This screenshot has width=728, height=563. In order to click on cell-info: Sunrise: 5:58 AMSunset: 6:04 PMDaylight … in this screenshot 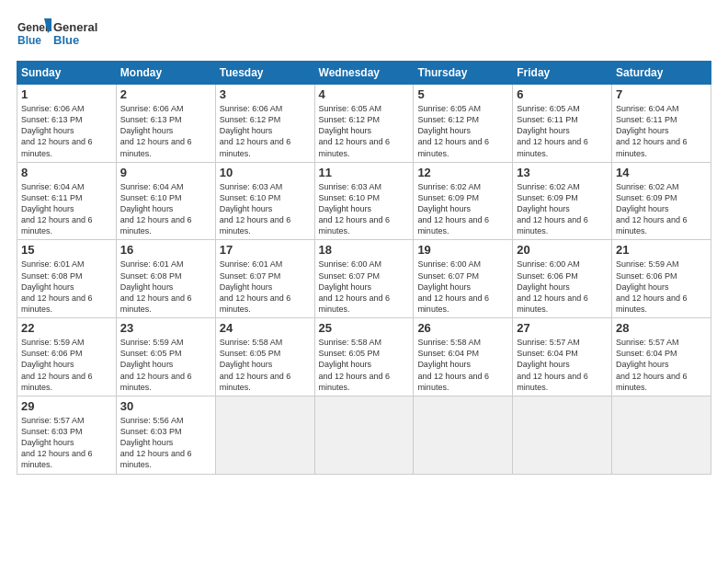, I will do `click(463, 364)`.